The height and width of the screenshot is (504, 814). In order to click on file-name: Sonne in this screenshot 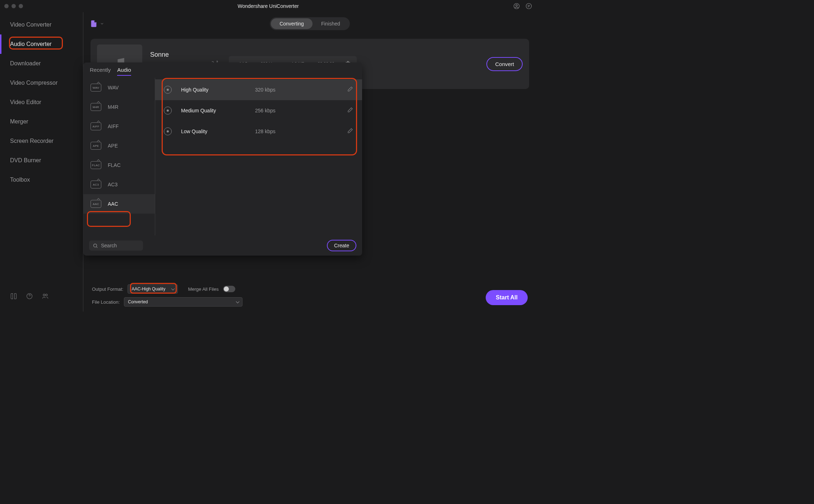, I will do `click(175, 55)`.